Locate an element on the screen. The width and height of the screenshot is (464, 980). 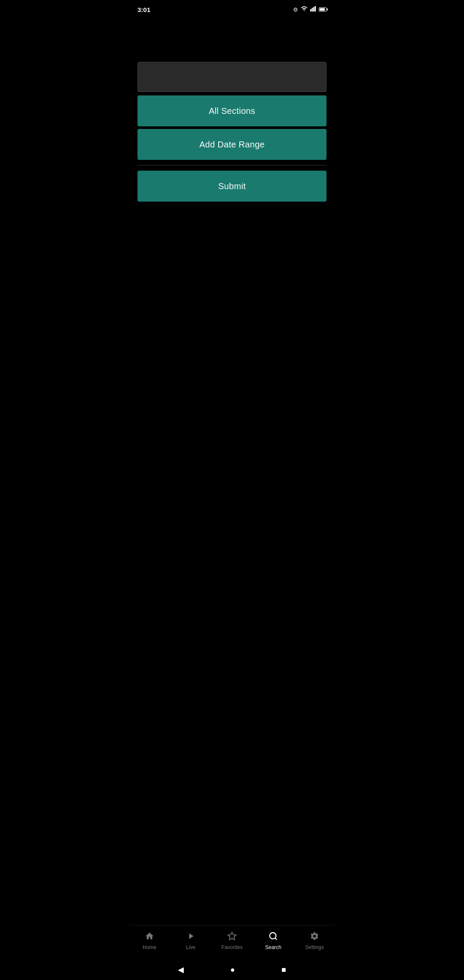
nav-label-favorites: Favorites is located at coordinates (232, 947).